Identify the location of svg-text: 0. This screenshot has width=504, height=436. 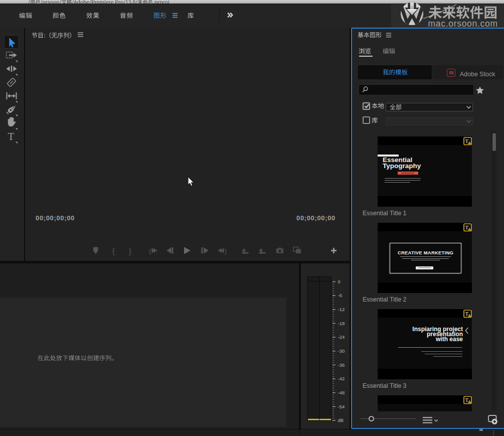
(339, 282).